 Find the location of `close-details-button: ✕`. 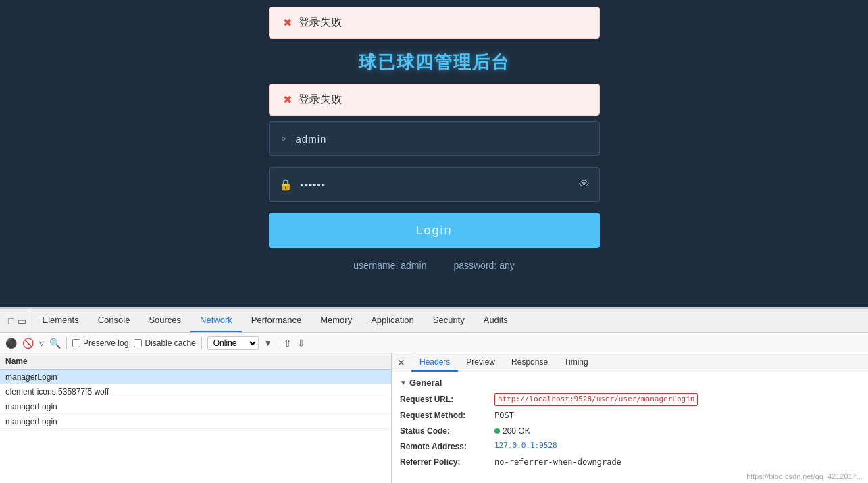

close-details-button: ✕ is located at coordinates (401, 362).